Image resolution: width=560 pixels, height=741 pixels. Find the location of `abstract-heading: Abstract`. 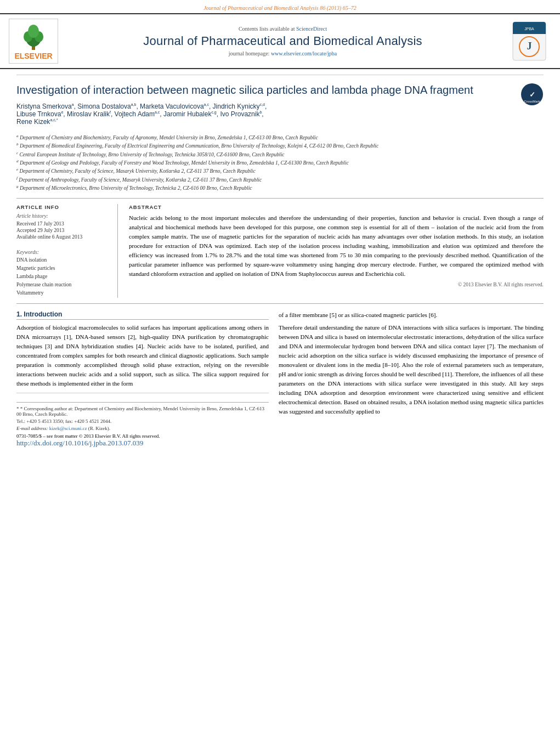

abstract-heading: Abstract is located at coordinates (336, 207).